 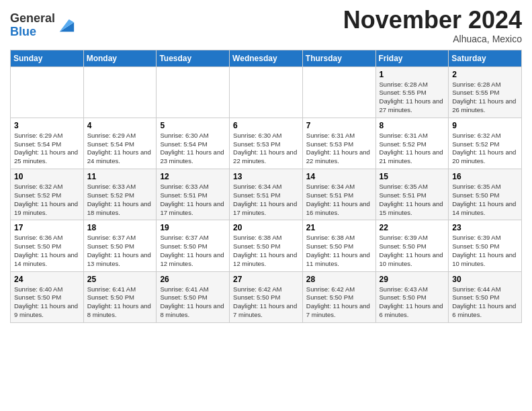 What do you see at coordinates (412, 177) in the screenshot?
I see `day-number: 15` at bounding box center [412, 177].